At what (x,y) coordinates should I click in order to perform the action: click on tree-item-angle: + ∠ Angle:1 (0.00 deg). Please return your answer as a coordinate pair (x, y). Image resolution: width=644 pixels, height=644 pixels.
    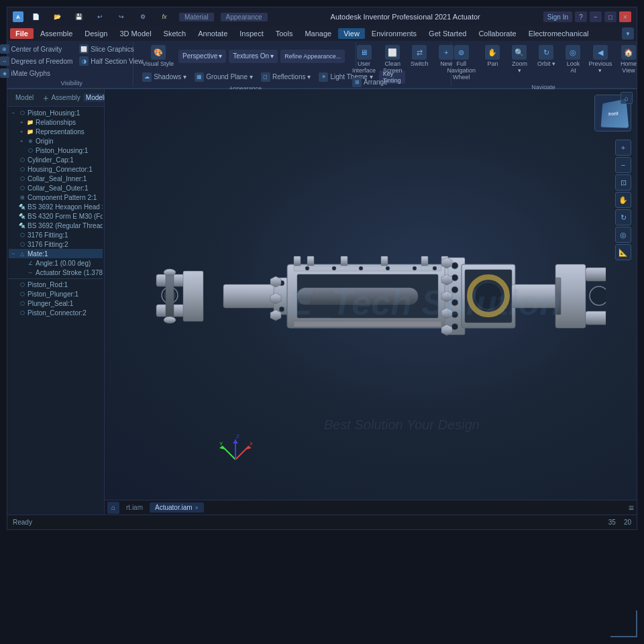
    Looking at the image, I should click on (56, 263).